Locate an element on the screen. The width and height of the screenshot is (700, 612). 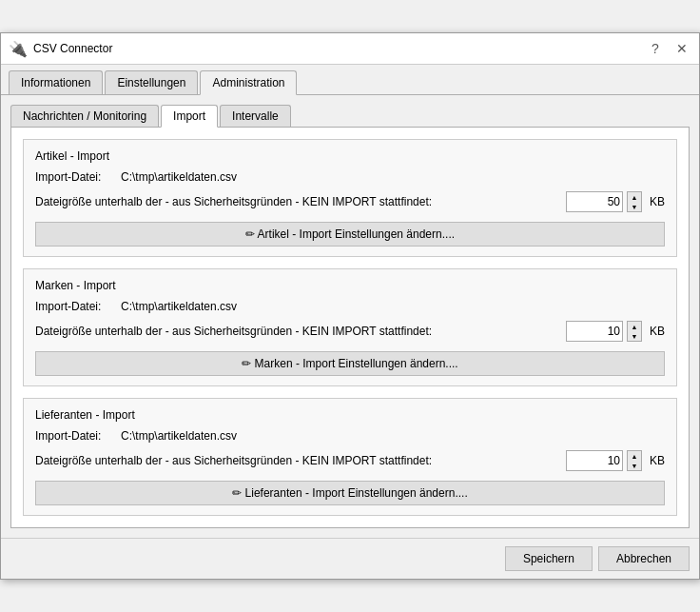
lieferanten-kb-label: KB is located at coordinates (657, 461).